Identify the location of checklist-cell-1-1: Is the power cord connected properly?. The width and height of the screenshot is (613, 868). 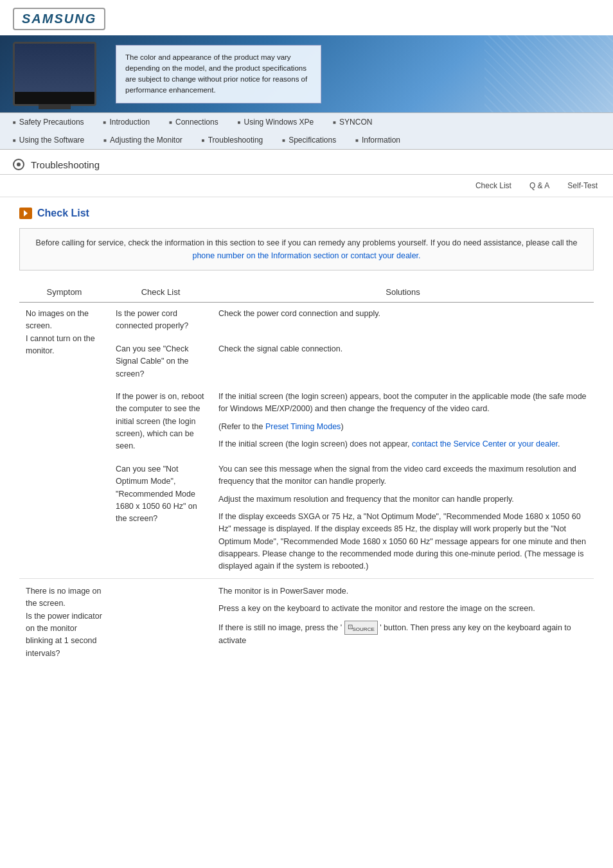
(161, 320).